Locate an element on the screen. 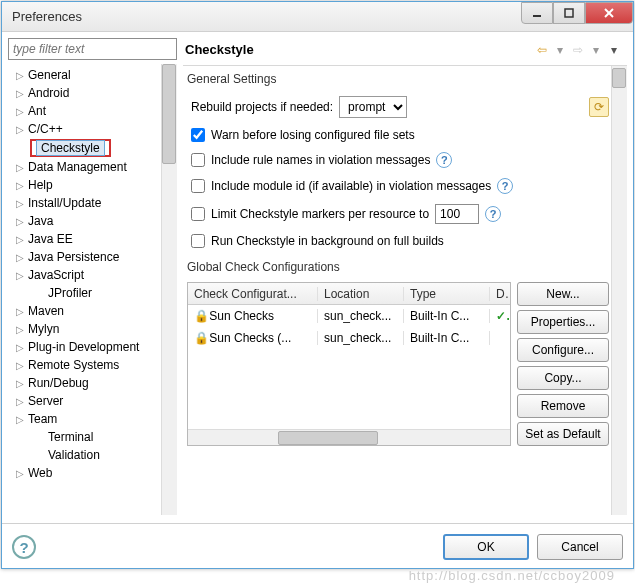 Image resolution: width=635 pixels, height=585 pixels. close-button is located at coordinates (609, 13).